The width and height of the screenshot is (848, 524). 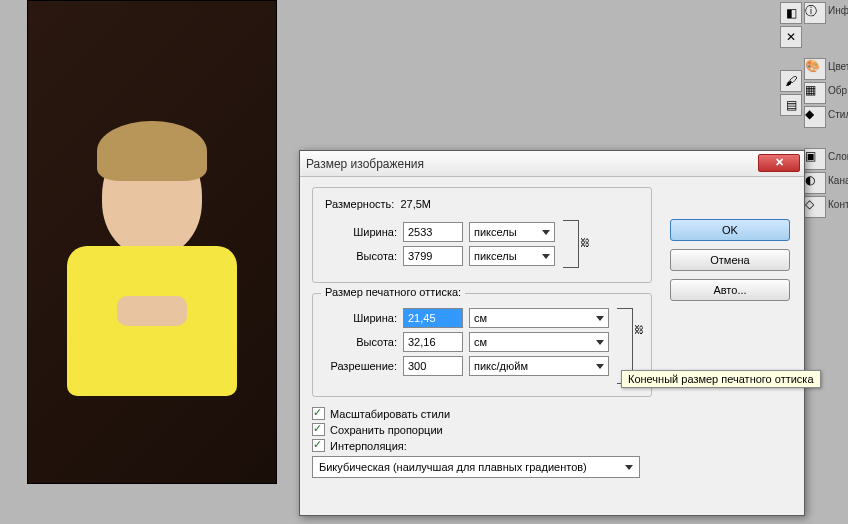 What do you see at coordinates (552, 446) in the screenshot?
I see `resample-row: Интерполяция:` at bounding box center [552, 446].